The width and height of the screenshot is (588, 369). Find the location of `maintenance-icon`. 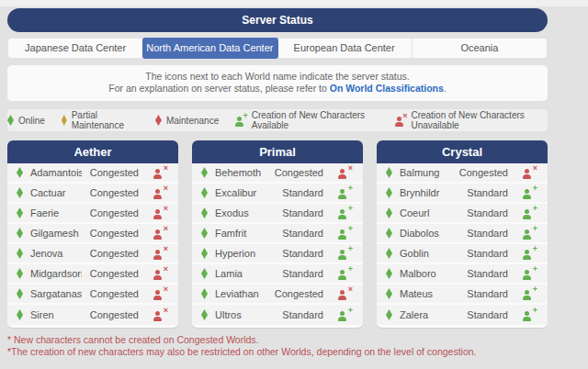

maintenance-icon is located at coordinates (158, 120).